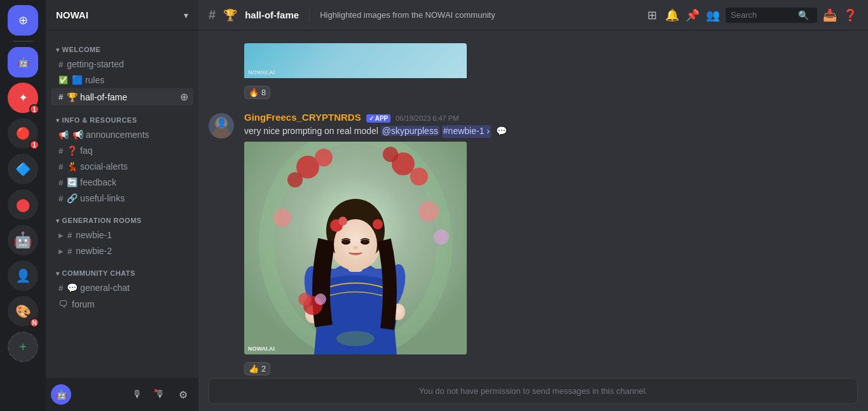  What do you see at coordinates (23, 205) in the screenshot?
I see `server-5-logo: ⬤` at bounding box center [23, 205].